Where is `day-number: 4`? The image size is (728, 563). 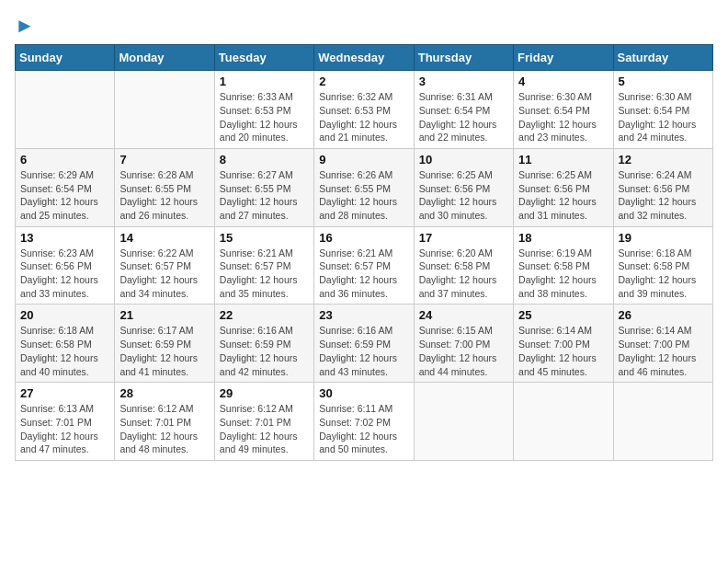 day-number: 4 is located at coordinates (563, 81).